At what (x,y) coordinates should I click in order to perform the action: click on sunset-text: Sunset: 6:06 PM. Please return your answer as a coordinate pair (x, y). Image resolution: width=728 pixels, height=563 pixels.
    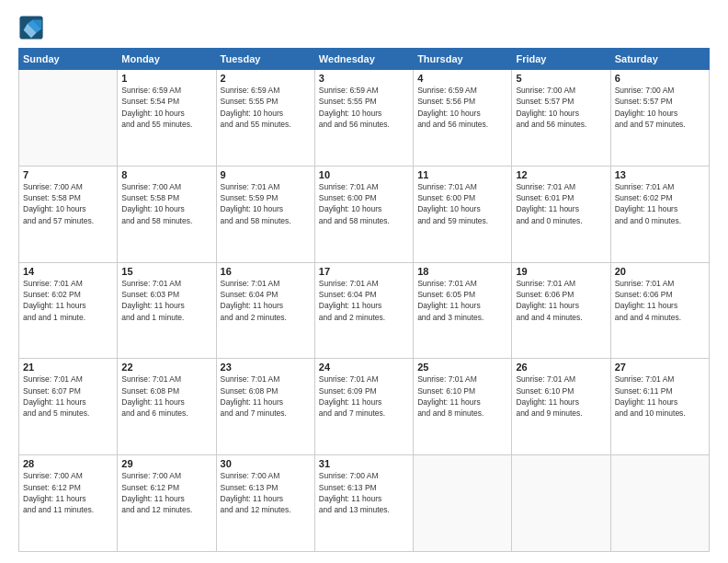
    Looking at the image, I should click on (660, 294).